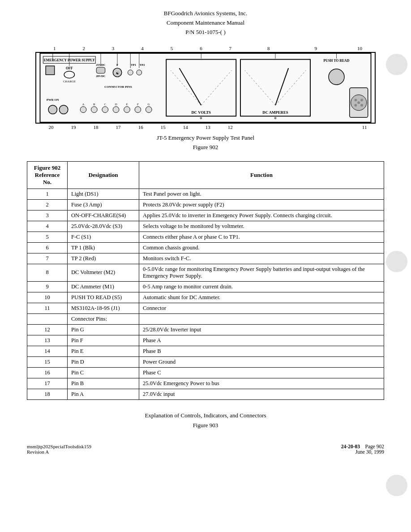 The image size is (411, 532). I want to click on top-num-1: 1, so click(55, 48).